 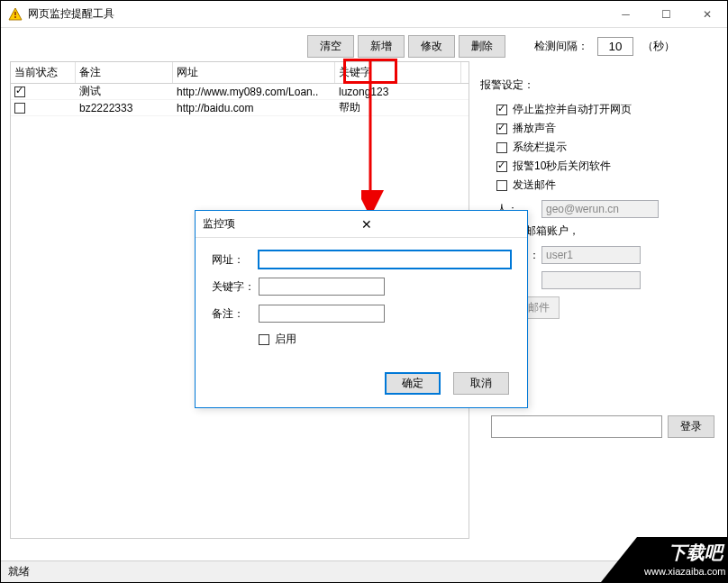 I want to click on dialog-url-input, so click(x=385, y=260).